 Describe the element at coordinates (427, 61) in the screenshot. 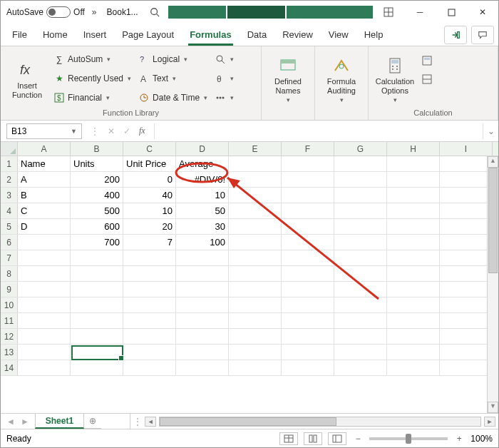

I see `calculate-now-button` at that location.